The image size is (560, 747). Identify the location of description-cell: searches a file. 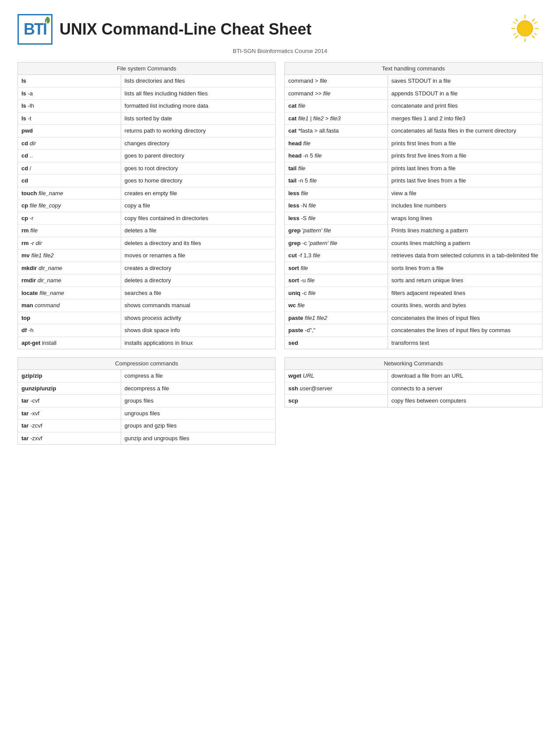
(198, 293).